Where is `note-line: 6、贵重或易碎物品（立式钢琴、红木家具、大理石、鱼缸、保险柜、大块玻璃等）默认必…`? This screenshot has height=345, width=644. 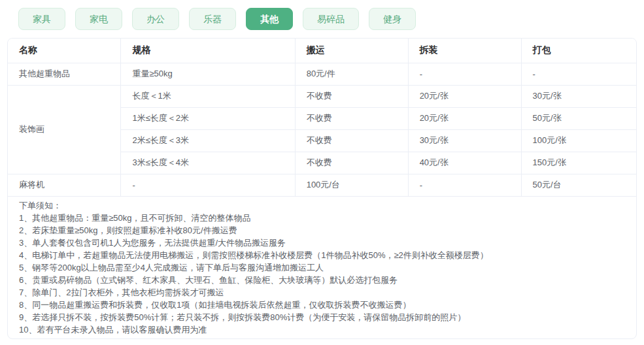
note-line: 6、贵重或易碎物品（立式钢琴、红木家具、大理石、鱼缸、保险柜、大块玻璃等）默认必… is located at coordinates (322, 280).